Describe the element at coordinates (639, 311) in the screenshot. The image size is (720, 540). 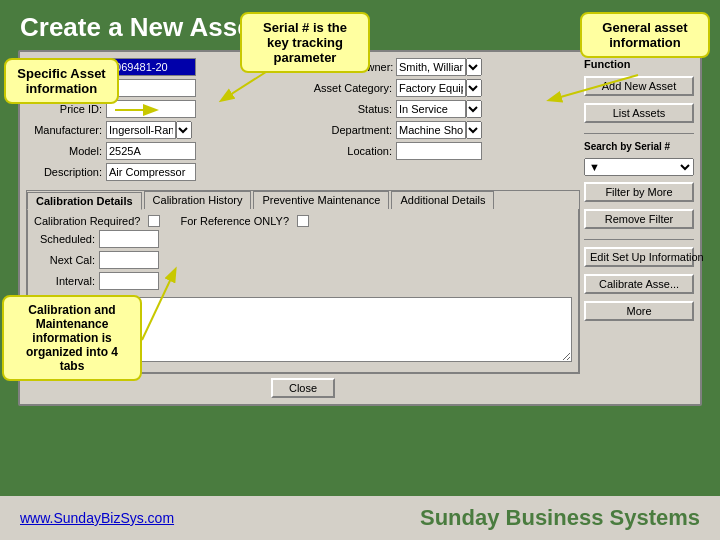
I see `more-button: More` at that location.